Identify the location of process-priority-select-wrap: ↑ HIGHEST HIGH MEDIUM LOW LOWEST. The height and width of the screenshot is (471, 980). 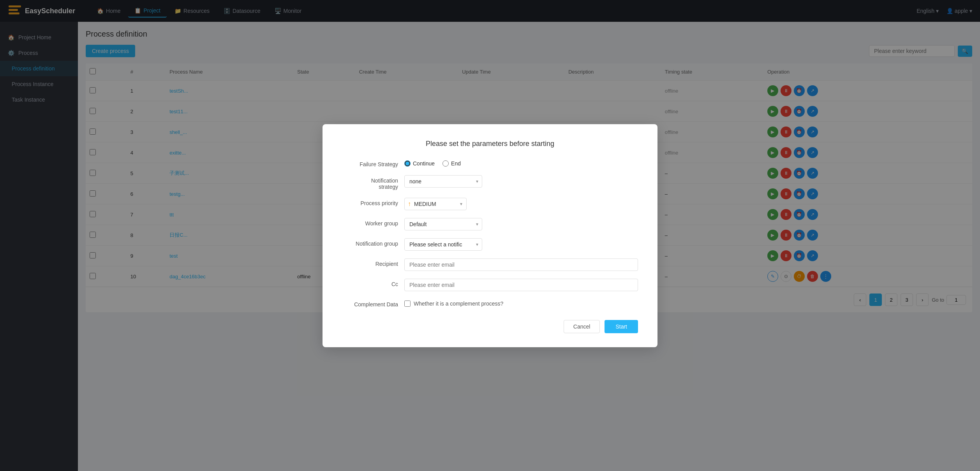
(435, 204).